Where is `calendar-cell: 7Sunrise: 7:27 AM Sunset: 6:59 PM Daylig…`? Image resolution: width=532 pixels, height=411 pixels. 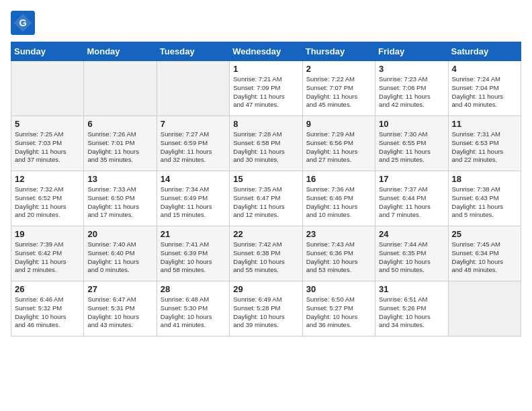
calendar-cell: 7Sunrise: 7:27 AM Sunset: 6:59 PM Daylig… is located at coordinates (193, 144).